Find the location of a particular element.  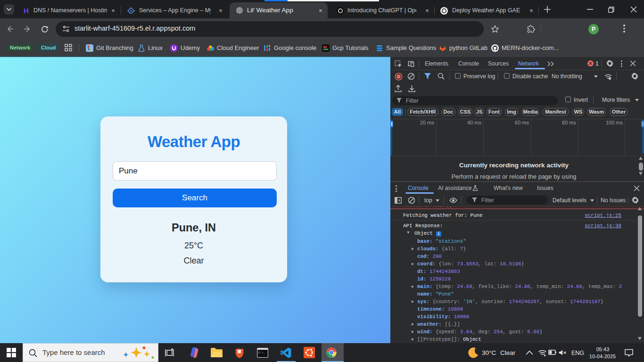

svg-text: C:\_ is located at coordinates (262, 353).